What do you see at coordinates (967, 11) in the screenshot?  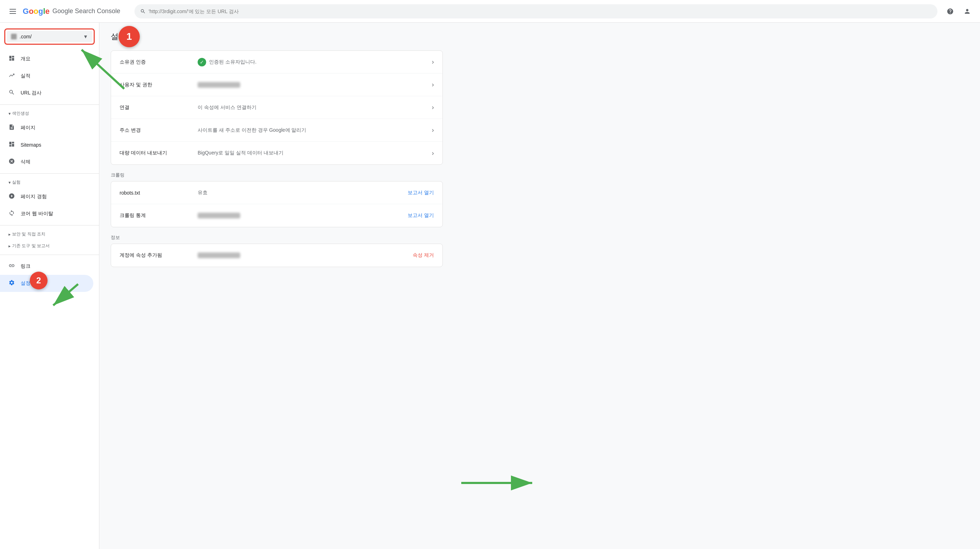 I see `account-button` at bounding box center [967, 11].